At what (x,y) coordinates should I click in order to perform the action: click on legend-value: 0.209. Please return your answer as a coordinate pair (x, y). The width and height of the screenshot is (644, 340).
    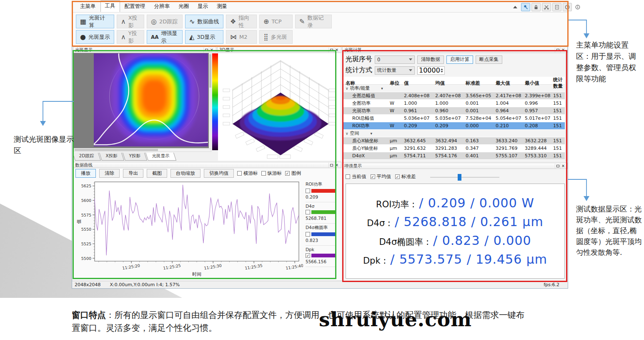
    Looking at the image, I should click on (321, 197).